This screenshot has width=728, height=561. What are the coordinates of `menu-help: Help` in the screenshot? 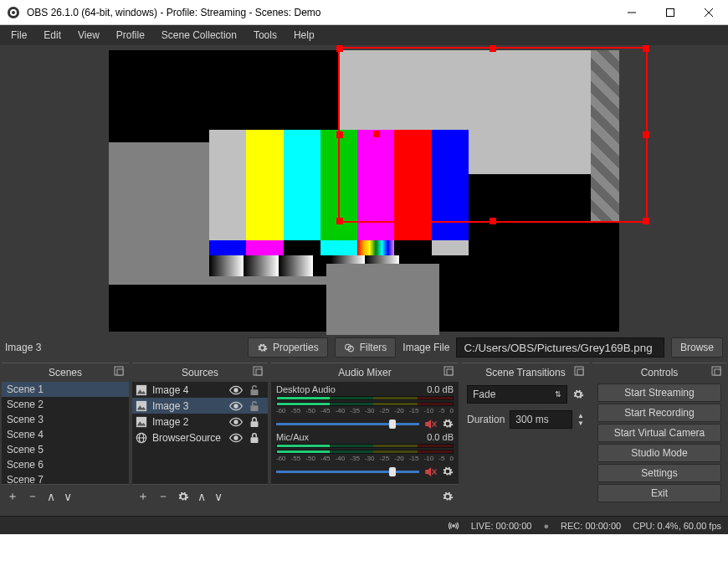 It's located at (305, 35).